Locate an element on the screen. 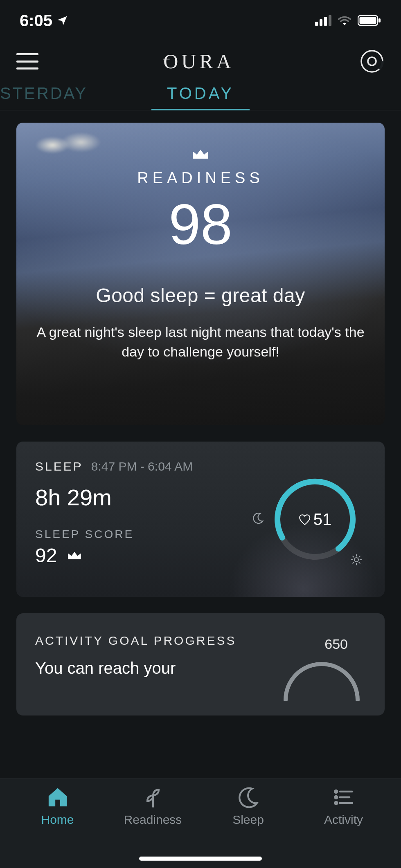  activity-card: ACTIVITY GOAL PROGRESS 650 You can reach… is located at coordinates (200, 664).